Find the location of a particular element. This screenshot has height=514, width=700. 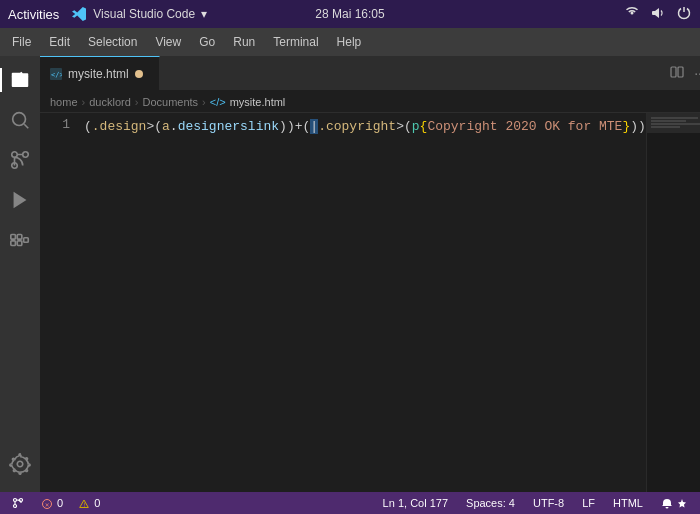

minimap is located at coordinates (673, 302).